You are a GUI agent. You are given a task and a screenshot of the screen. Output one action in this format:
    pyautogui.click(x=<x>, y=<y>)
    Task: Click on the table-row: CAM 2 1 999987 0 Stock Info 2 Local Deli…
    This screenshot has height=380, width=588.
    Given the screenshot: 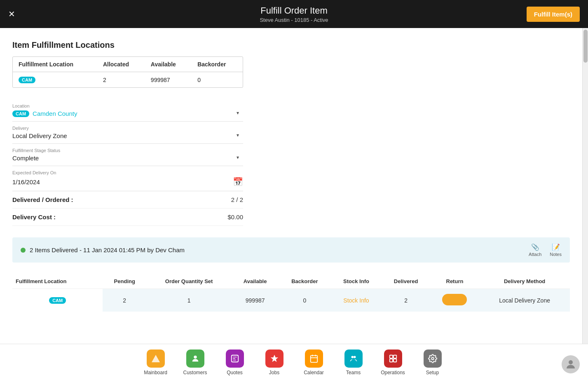 What is the action you would take?
    pyautogui.click(x=291, y=300)
    